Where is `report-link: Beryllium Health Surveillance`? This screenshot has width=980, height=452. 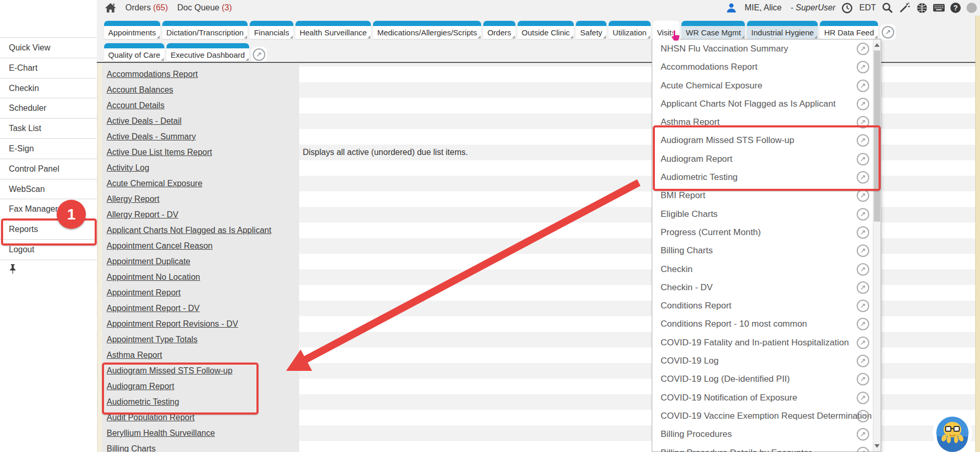
report-link: Beryllium Health Surveillance is located at coordinates (161, 433).